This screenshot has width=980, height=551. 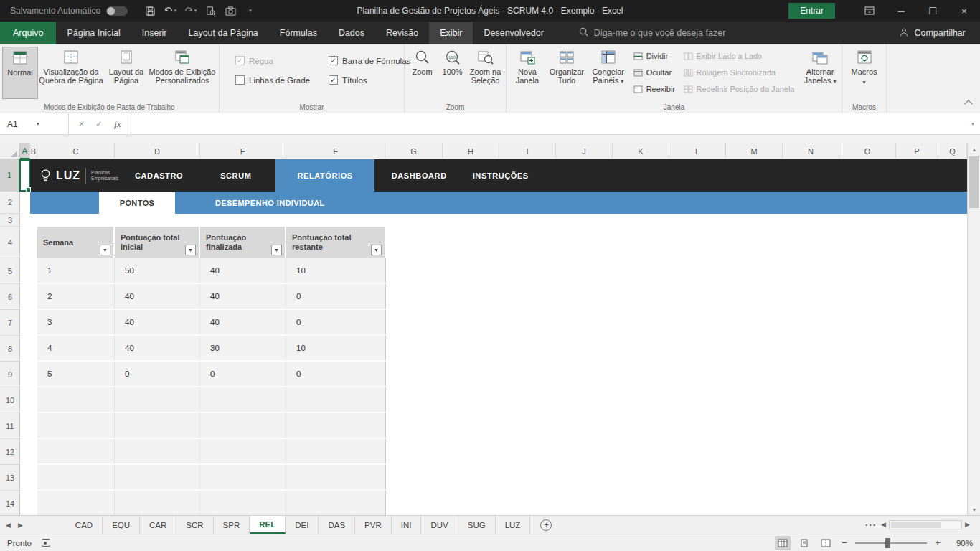 I want to click on subtab-pontos: PONTOS, so click(x=137, y=202).